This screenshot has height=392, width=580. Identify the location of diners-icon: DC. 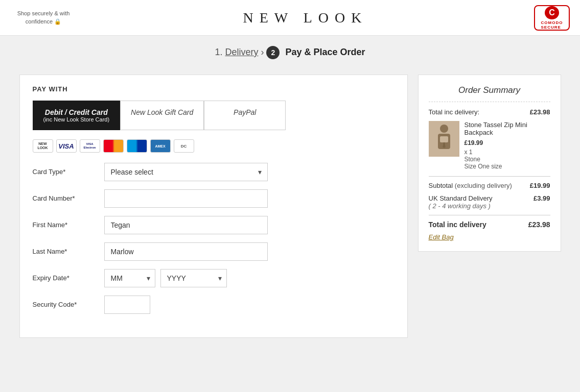
(184, 146).